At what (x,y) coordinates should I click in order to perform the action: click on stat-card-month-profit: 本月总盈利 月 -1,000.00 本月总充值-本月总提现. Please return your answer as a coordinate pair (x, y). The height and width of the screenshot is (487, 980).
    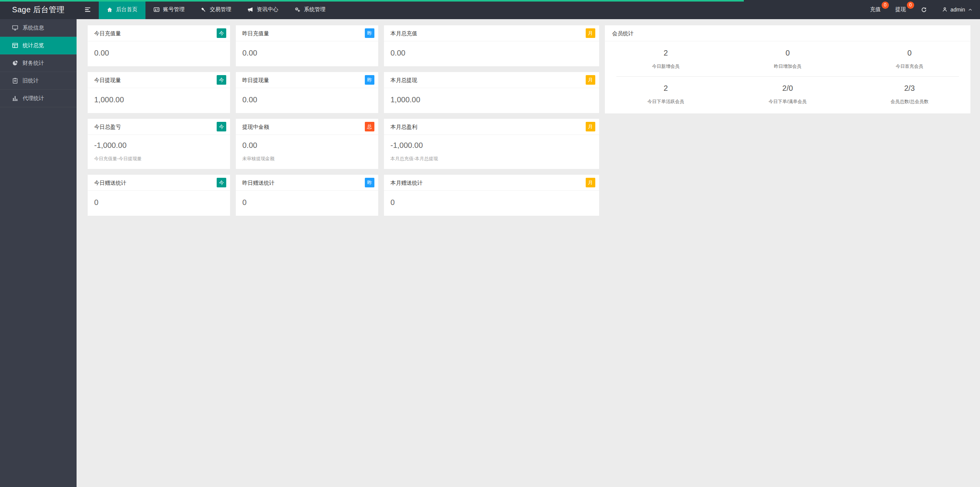
    Looking at the image, I should click on (492, 144).